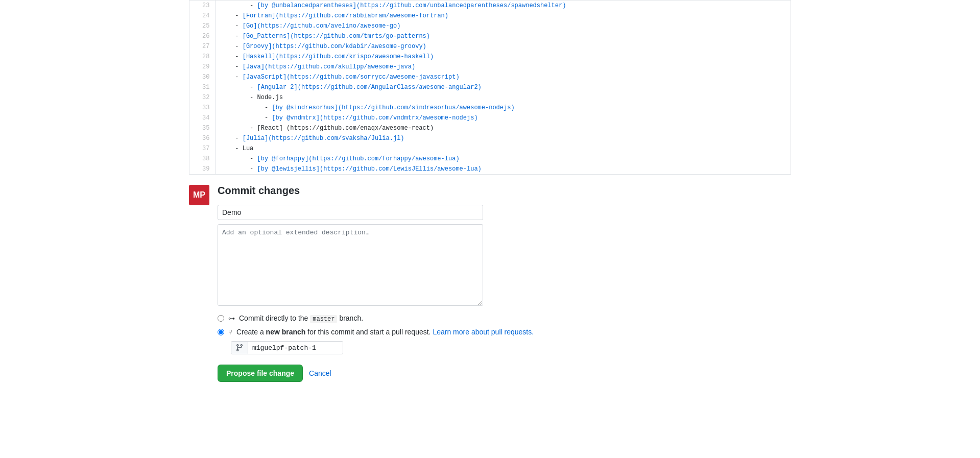  What do you see at coordinates (503, 159) in the screenshot?
I see `line-content: - [by @forhappy](https://github.com/forh…` at bounding box center [503, 159].